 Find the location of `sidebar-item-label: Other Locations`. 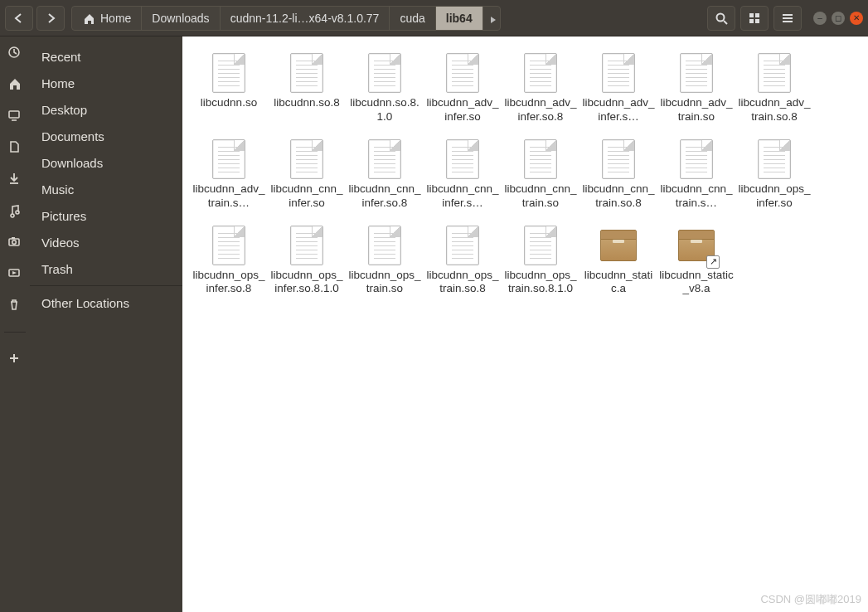

sidebar-item-label: Other Locations is located at coordinates (85, 304).